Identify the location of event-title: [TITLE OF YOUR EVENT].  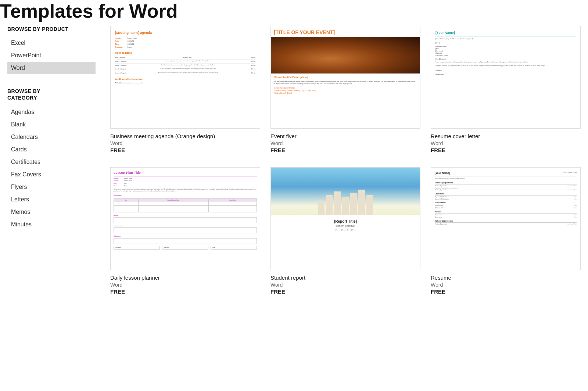
(345, 32).